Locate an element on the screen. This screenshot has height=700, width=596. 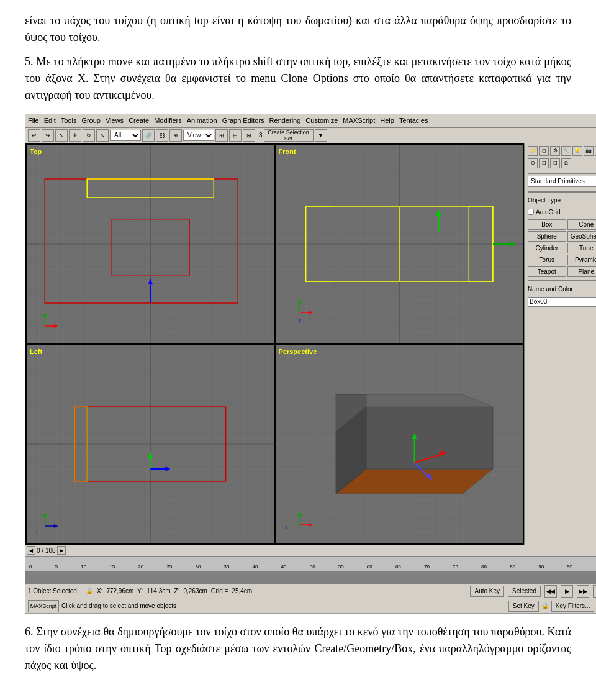
btn-sphere: Sphere is located at coordinates (547, 236).